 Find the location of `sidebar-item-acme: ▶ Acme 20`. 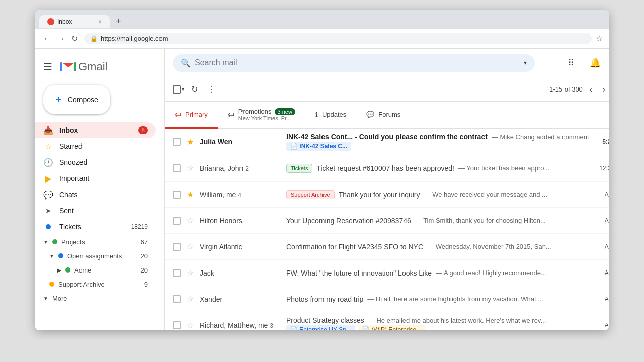

sidebar-item-acme: ▶ Acme 20 is located at coordinates (96, 270).